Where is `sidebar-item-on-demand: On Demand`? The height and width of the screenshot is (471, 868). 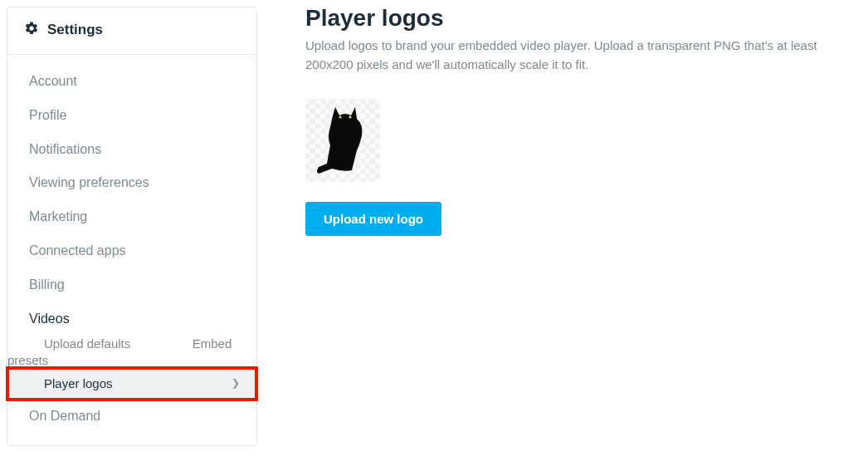
sidebar-item-on-demand: On Demand is located at coordinates (132, 417).